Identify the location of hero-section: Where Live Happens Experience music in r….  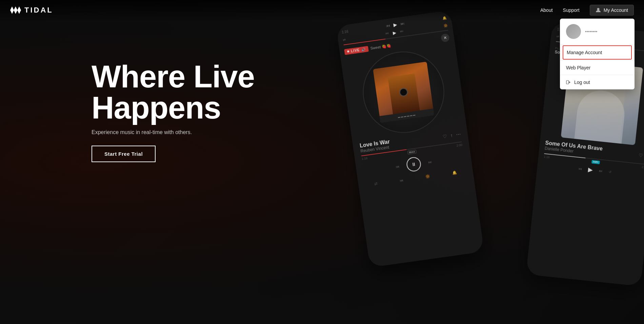
(173, 112).